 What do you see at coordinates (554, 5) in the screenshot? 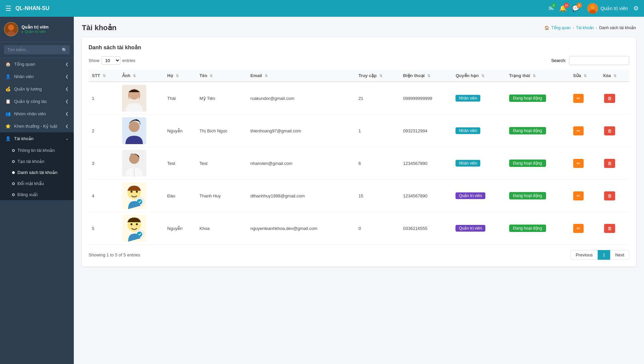
I see `mail-badge: 4` at bounding box center [554, 5].